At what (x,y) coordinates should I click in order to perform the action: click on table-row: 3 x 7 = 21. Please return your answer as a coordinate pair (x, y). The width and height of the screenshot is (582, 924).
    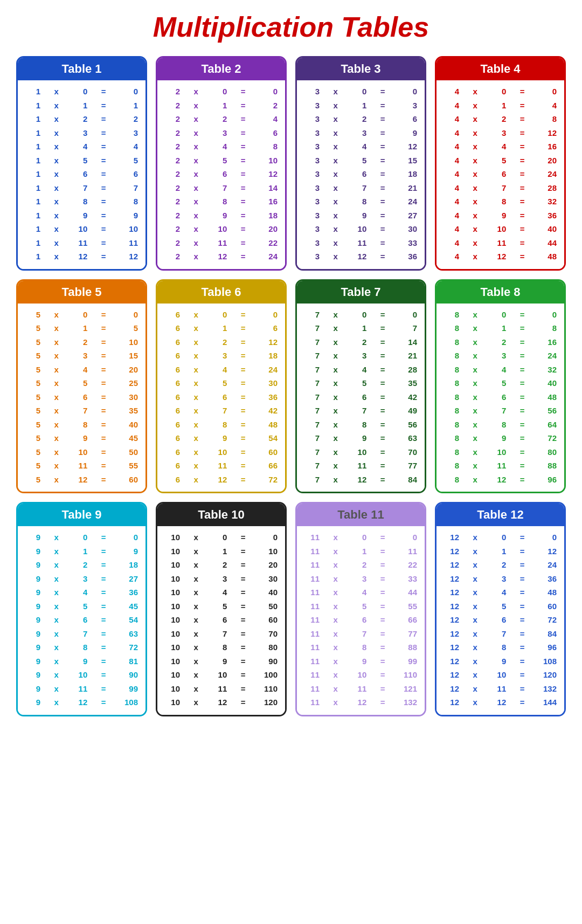
    Looking at the image, I should click on (361, 188).